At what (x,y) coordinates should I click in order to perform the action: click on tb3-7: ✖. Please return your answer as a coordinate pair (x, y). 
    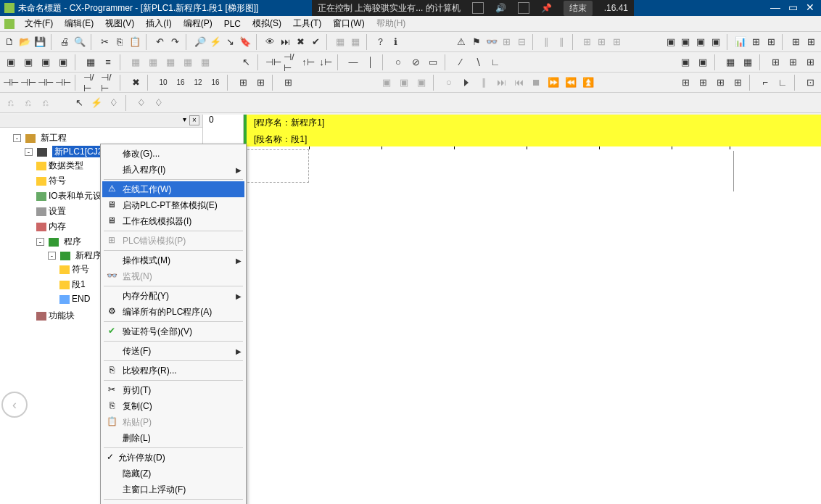
    Looking at the image, I should click on (136, 83).